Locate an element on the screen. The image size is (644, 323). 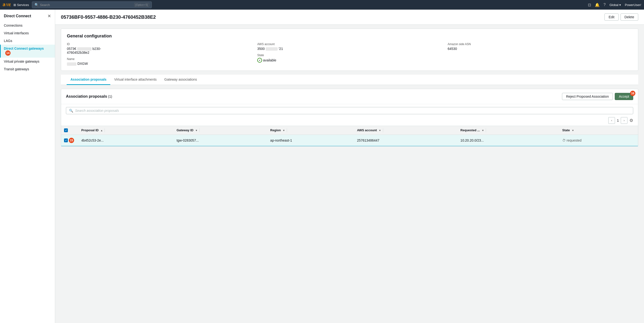
th-state: State ▼ is located at coordinates (598, 130).